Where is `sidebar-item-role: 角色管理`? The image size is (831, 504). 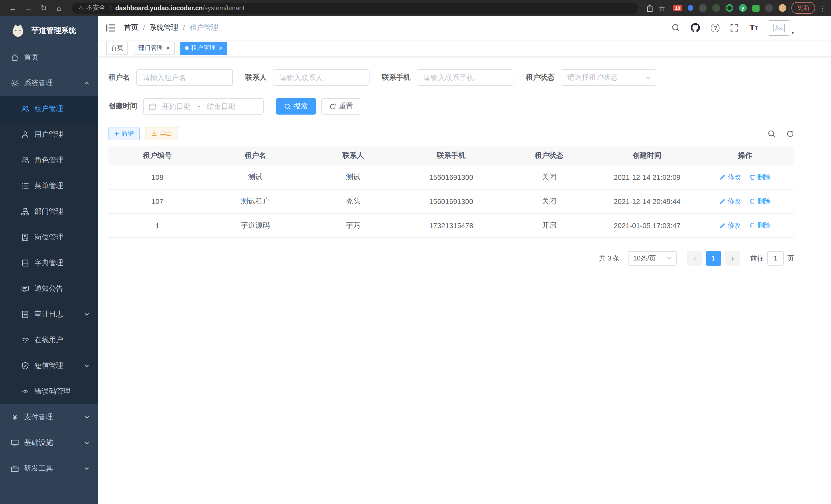
sidebar-item-role: 角色管理 is located at coordinates (49, 160).